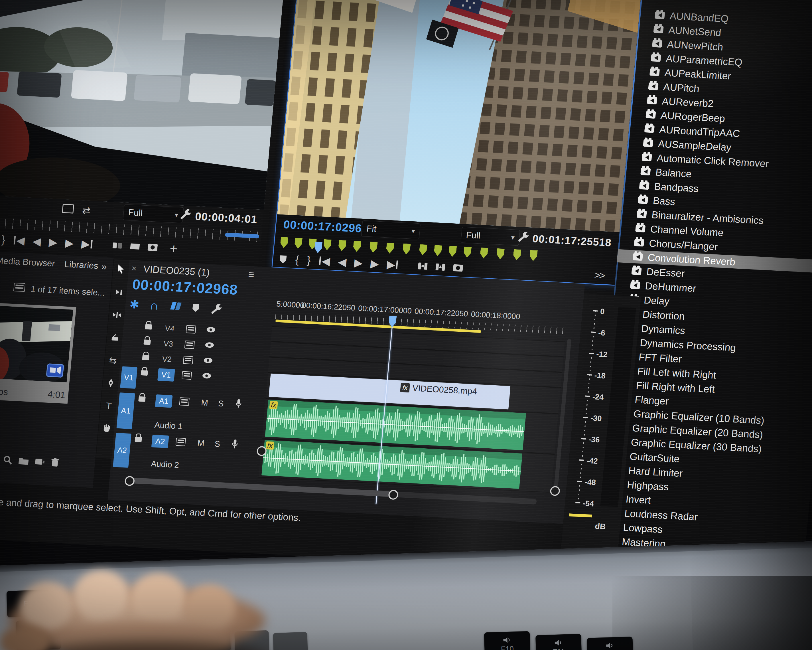 The width and height of the screenshot is (812, 650). Describe the element at coordinates (121, 269) in the screenshot. I see `selection-tool` at that location.